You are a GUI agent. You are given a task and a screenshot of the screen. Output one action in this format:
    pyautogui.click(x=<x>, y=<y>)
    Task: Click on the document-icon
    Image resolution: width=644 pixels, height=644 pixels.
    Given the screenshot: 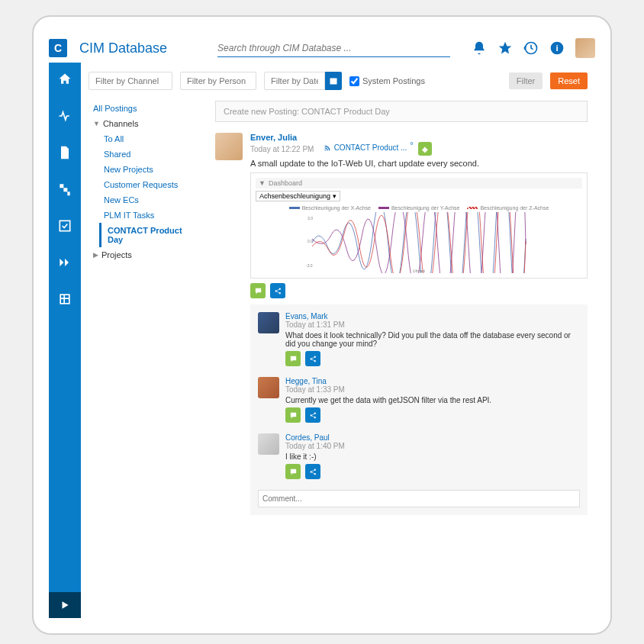 What is the action you would take?
    pyautogui.click(x=65, y=153)
    